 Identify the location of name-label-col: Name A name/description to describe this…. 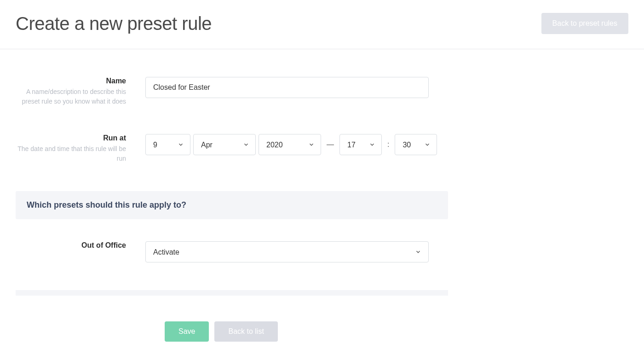
(80, 92).